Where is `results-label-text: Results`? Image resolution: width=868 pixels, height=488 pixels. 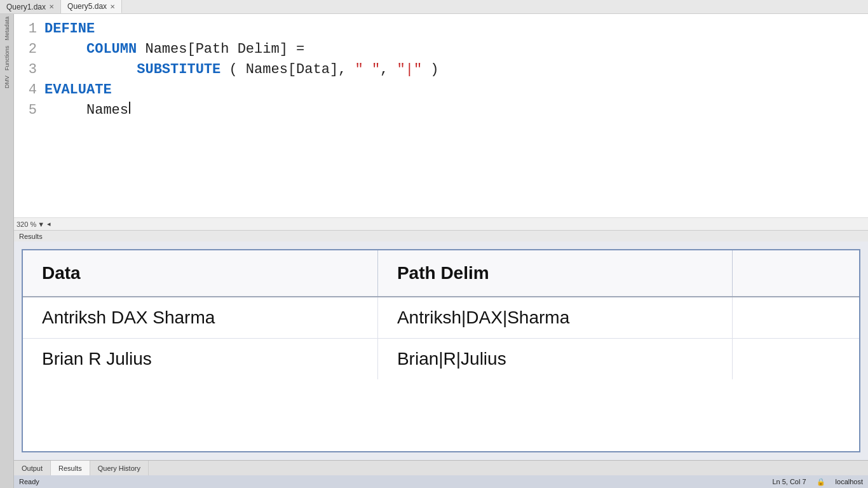
results-label-text: Results is located at coordinates (31, 236).